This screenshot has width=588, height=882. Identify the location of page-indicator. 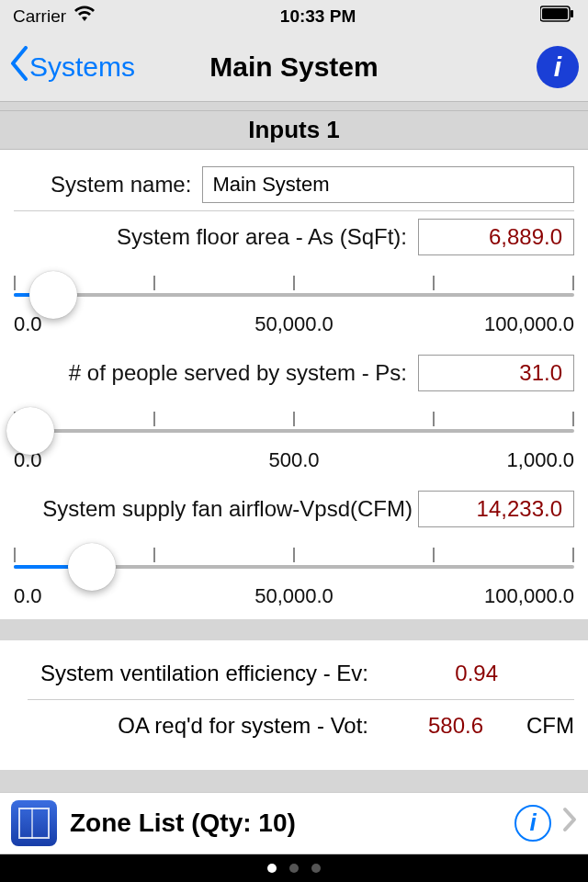
(294, 868).